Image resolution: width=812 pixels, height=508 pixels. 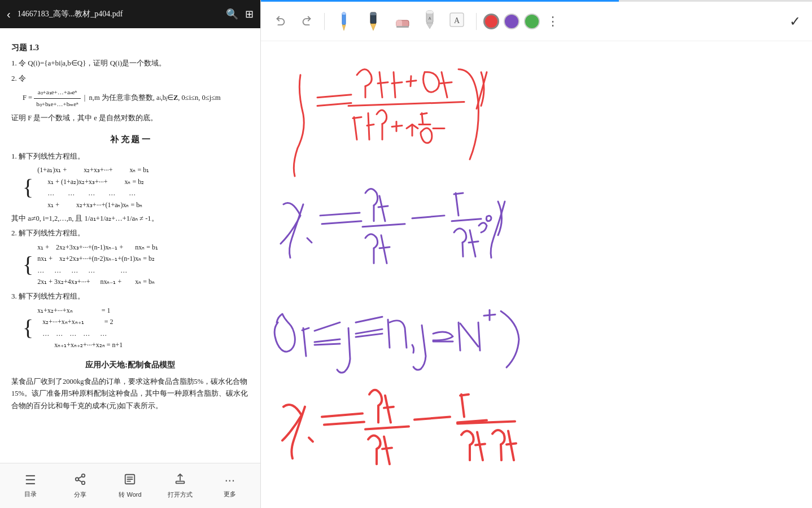 What do you see at coordinates (130, 218) in the screenshot?
I see `supp-p1-note: 其中 aᵢ≠0, i=1,2,…,n, 且 1/a₁+1/a₂+…+1/aₙ ≠…` at bounding box center [130, 218].